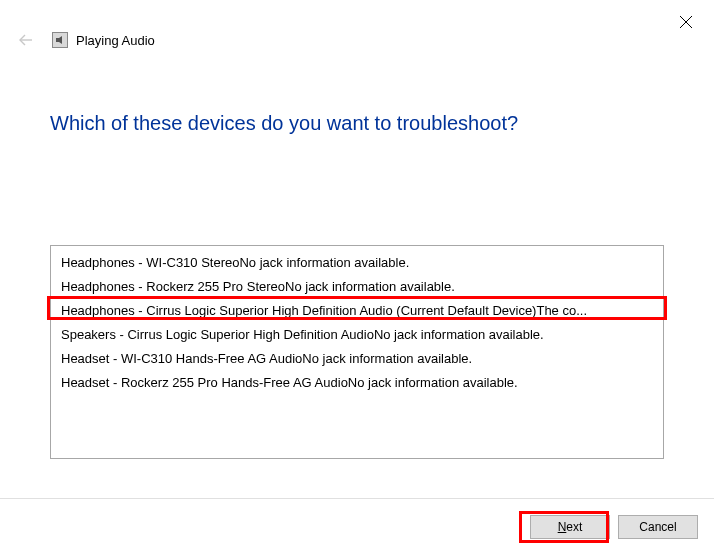 The image size is (714, 553). Describe the element at coordinates (60, 40) in the screenshot. I see `speaker-icon` at that location.